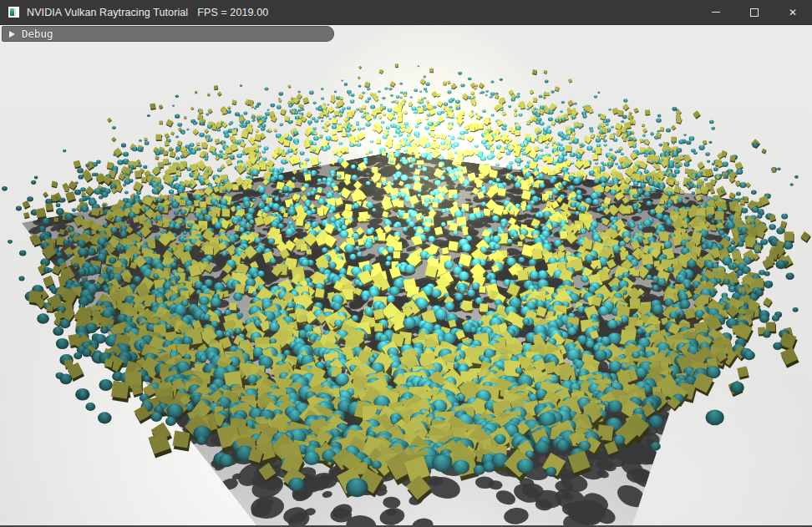 This screenshot has width=812, height=527. Describe the element at coordinates (107, 13) in the screenshot. I see `window-title: NVIDIA Vulkan Raytracing Tutorial` at that location.